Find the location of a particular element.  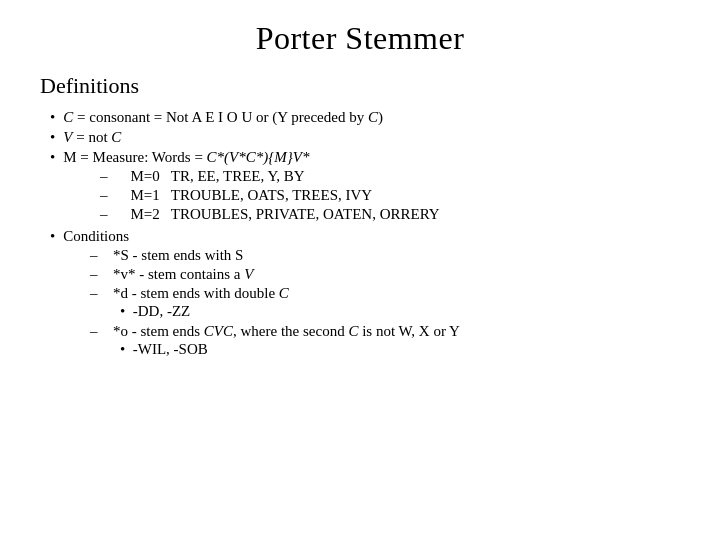

list-item: – *o - stem ends CVC, where the second C… is located at coordinates (275, 341).